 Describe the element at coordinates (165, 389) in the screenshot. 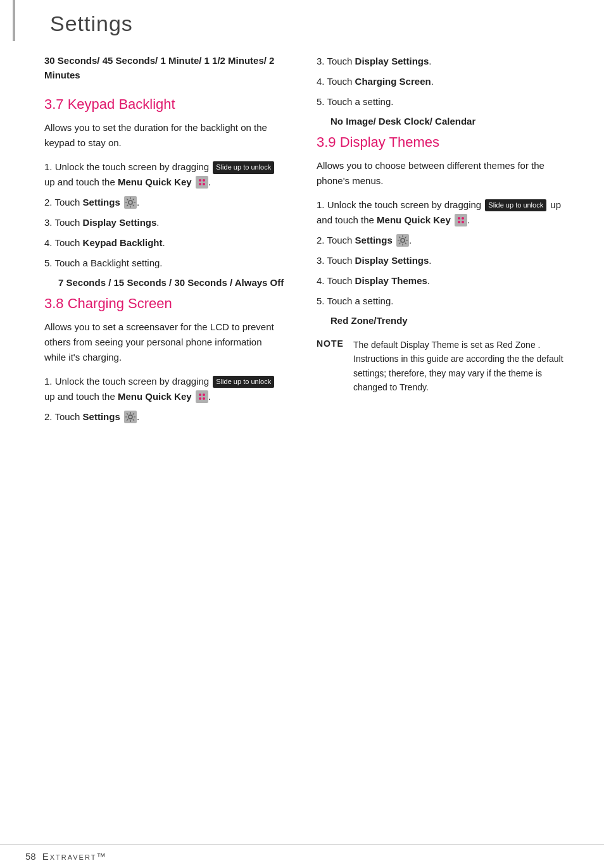

I see `section-38-step-1: 1. Unlock the touch screen by dragging S…` at that location.